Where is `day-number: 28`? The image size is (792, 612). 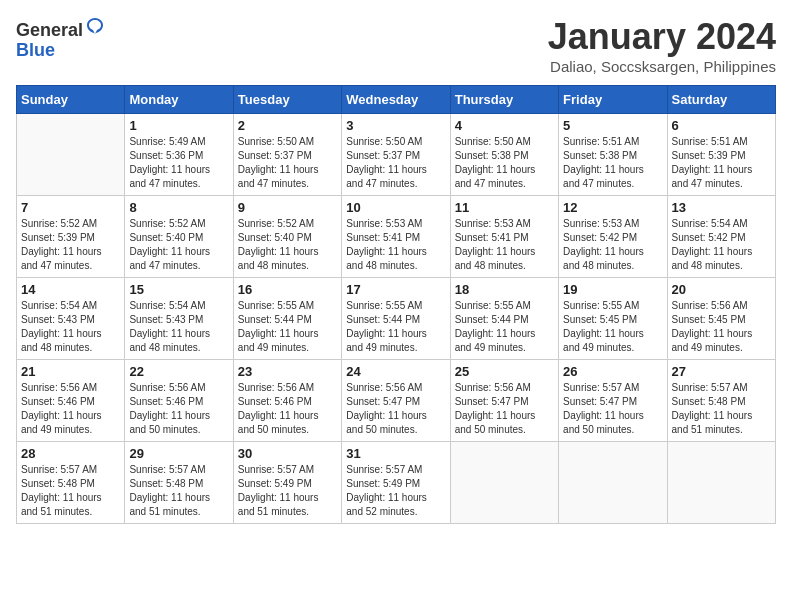 day-number: 28 is located at coordinates (70, 454).